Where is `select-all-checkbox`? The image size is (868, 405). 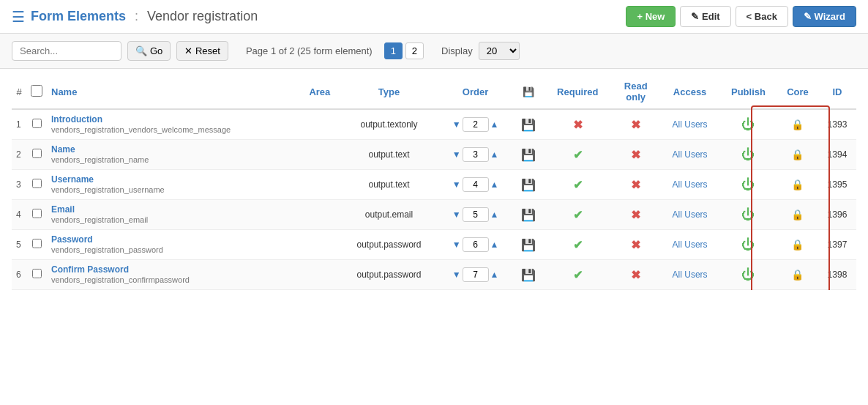 select-all-checkbox is located at coordinates (37, 91).